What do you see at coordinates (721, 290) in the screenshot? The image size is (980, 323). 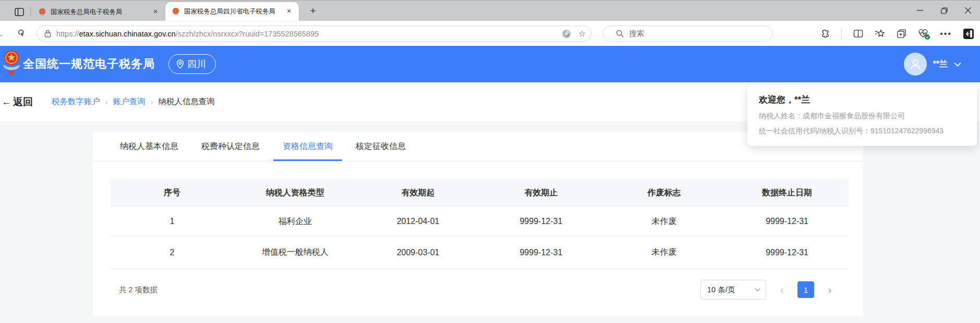 I see `page-size-value: 10 条/页` at bounding box center [721, 290].